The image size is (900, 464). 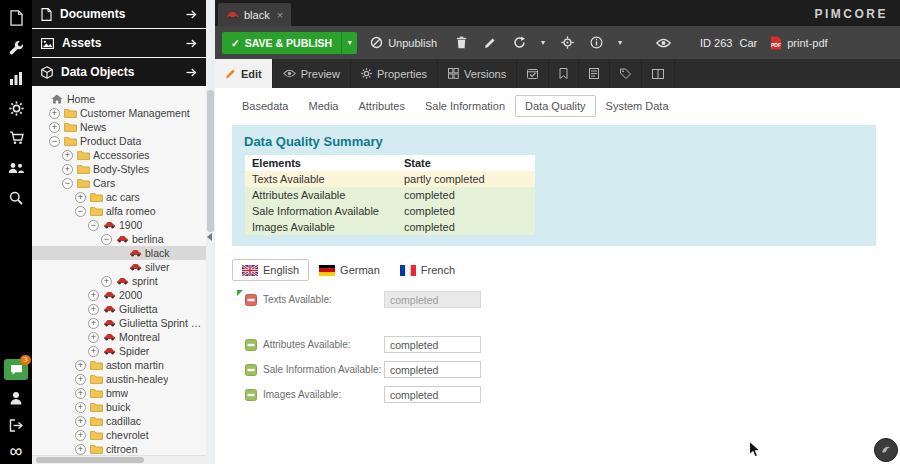 I want to click on editor-tab-versions: Versions, so click(x=478, y=74).